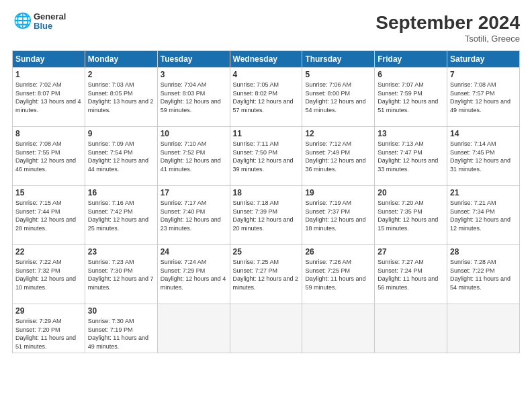 This screenshot has height=411, width=532. Describe the element at coordinates (49, 216) in the screenshot. I see `calendar-cell: 15Sunrise: 7:15 AMSunset: 7:44 PMDayligh…` at that location.